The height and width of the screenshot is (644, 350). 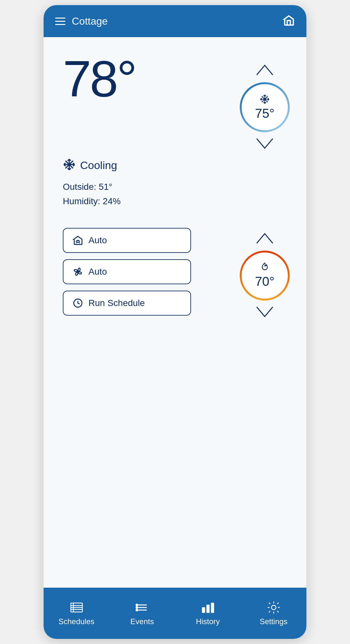 What do you see at coordinates (127, 272) in the screenshot?
I see `fan-mode-button: Auto` at bounding box center [127, 272].